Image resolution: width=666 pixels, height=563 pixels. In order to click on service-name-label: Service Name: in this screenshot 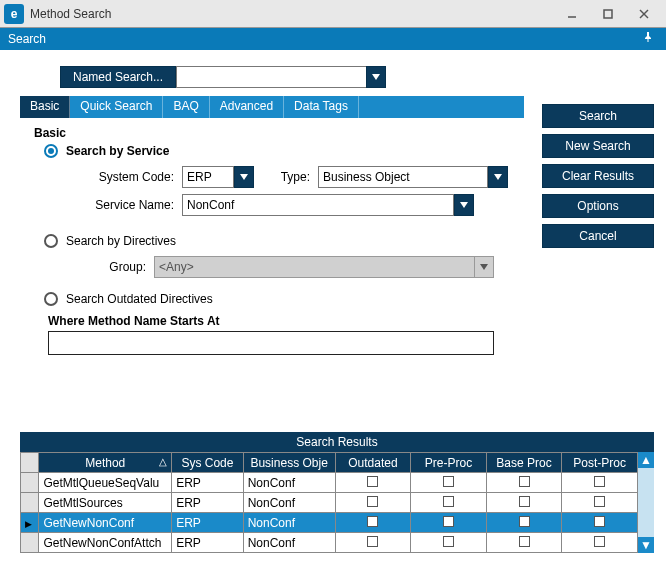, I will do `click(125, 205)`.